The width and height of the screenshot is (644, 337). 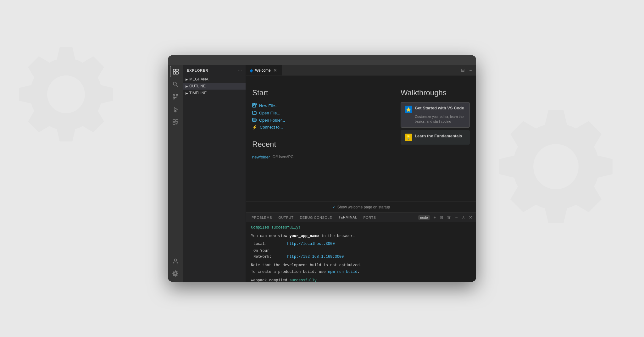 What do you see at coordinates (276, 228) in the screenshot?
I see `compiled-success-text: Compiled successfully!` at bounding box center [276, 228].